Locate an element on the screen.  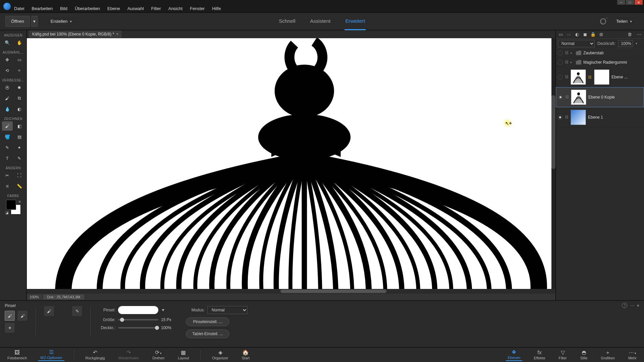
color-replace-brush: ✎ is located at coordinates (77, 311).